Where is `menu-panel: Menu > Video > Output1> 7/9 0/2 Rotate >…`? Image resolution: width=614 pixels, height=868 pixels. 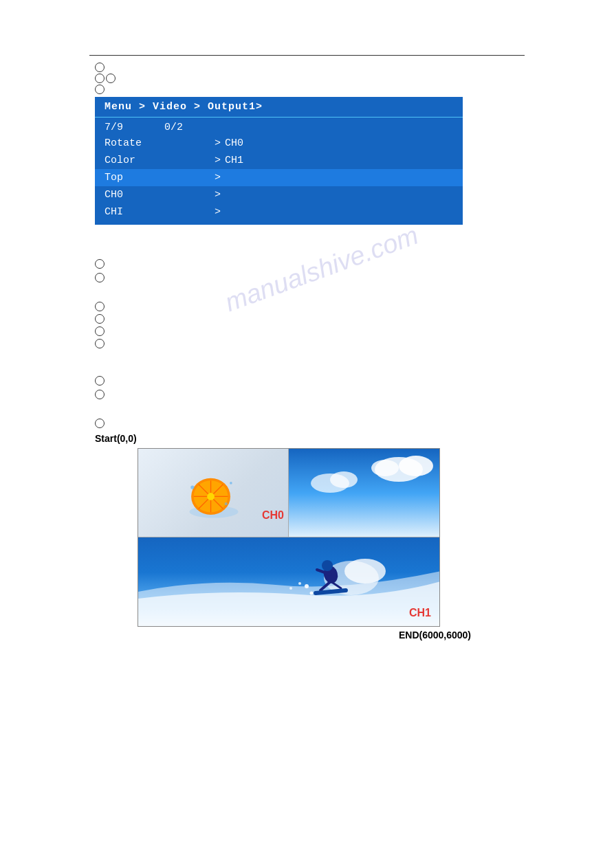
menu-panel: Menu > Video > Output1> 7/9 0/2 Rotate >… is located at coordinates (279, 161).